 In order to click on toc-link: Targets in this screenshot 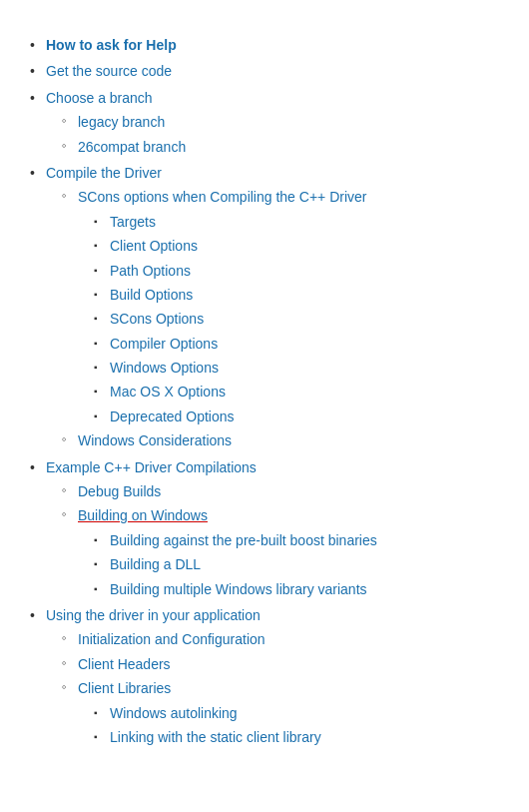, I will do `click(133, 222)`.